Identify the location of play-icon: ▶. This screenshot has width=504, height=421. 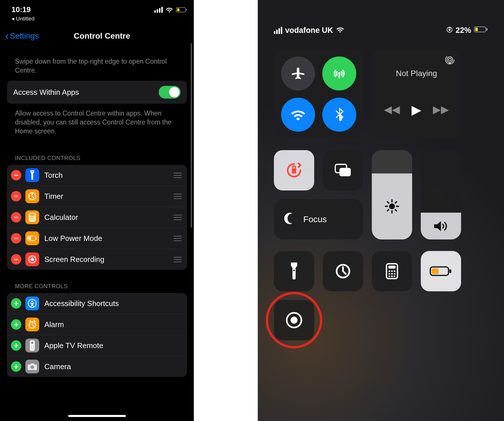
(416, 110).